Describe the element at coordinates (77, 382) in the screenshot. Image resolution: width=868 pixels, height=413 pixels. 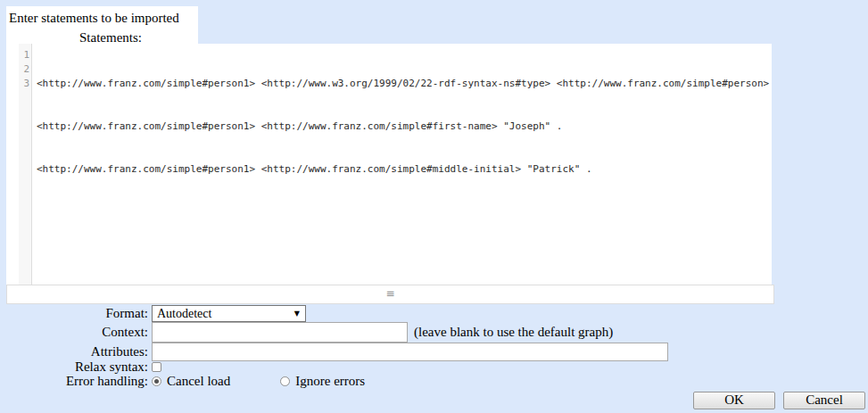
I see `error-handling-label: Error handling:` at that location.